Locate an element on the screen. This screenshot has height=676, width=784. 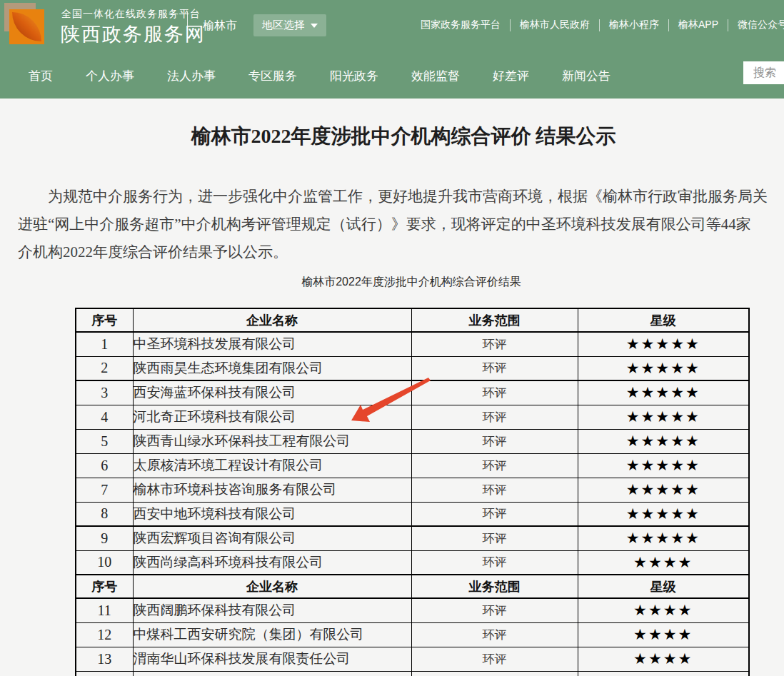
table-caption: 榆林市2022年度涉批中介机构综合评价结果 is located at coordinates (392, 282).